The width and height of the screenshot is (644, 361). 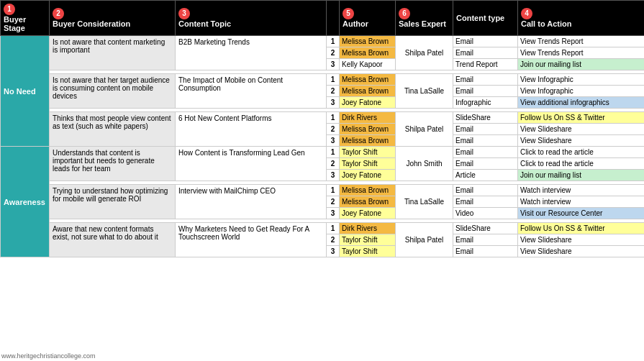 I want to click on col2-label: Buyer Consideration, so click(x=91, y=24).